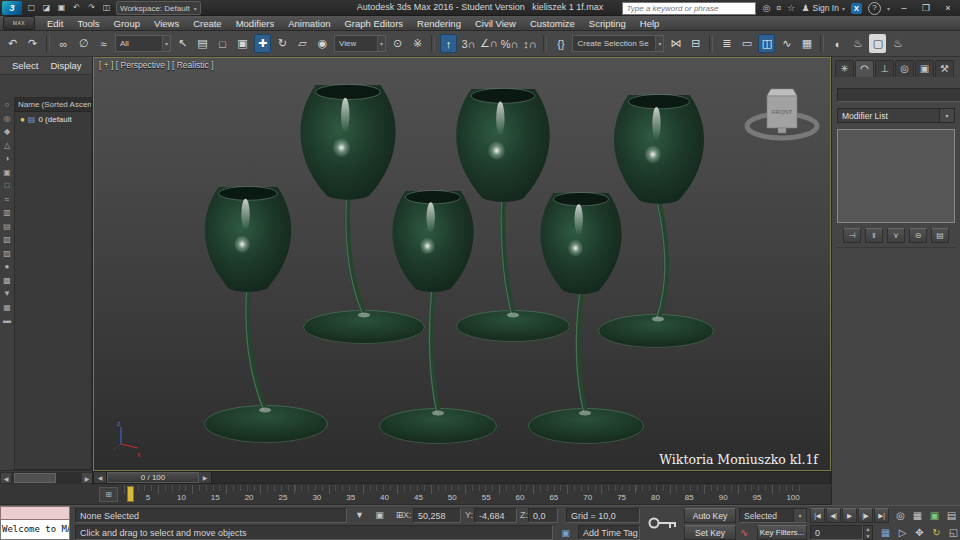 This screenshot has width=960, height=540. I want to click on maximize-viewport-toggle-icon: ◱, so click(953, 532).